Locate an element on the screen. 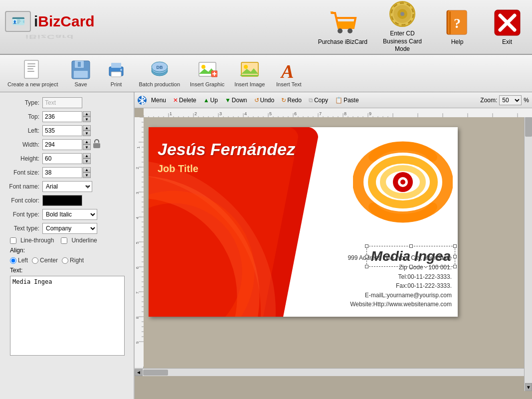 The width and height of the screenshot is (532, 399). insert-image-button: Insert Image is located at coordinates (249, 74).